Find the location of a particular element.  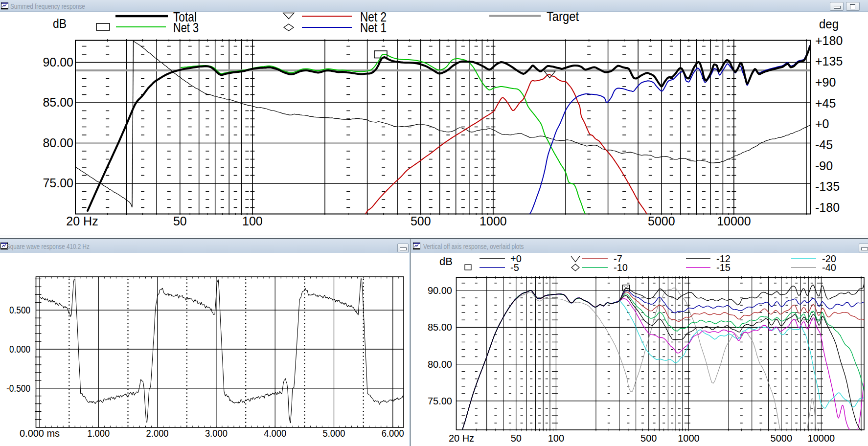

svg-text: 6.000 is located at coordinates (393, 433).